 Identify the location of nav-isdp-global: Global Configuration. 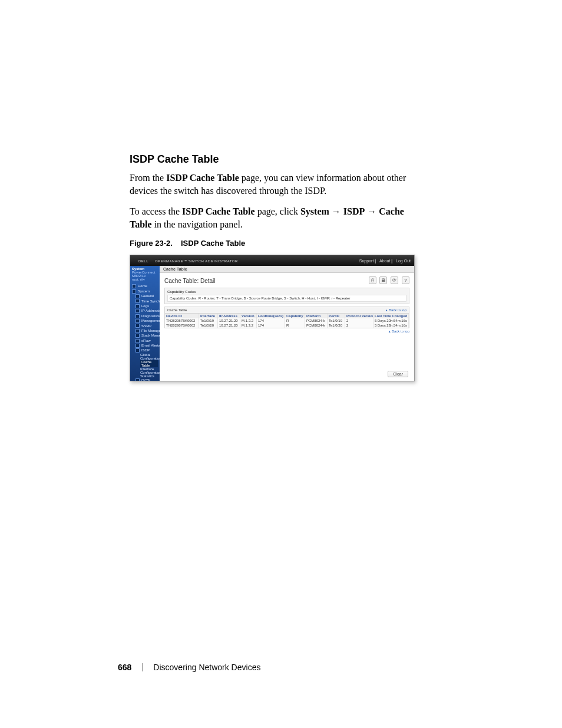
(149, 357).